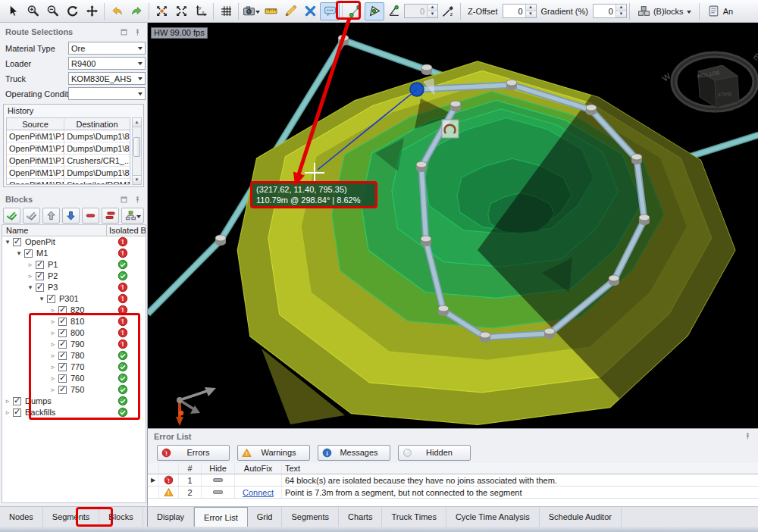 The height and width of the screenshot is (532, 758). What do you see at coordinates (74, 356) in the screenshot?
I see `tree-item-780: ▹780` at bounding box center [74, 356].